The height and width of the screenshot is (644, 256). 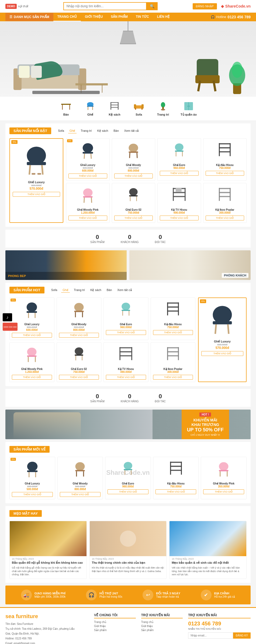 I want to click on product-card-7: Kệ Ikoo Poplar 300.000đ THÊM VÀO GIỎ, so click(x=225, y=203).